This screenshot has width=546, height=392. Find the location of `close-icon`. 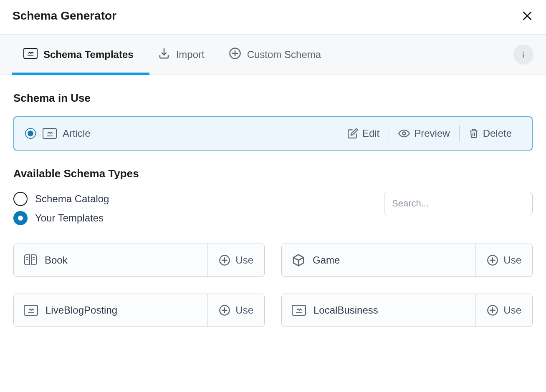

close-icon is located at coordinates (527, 16).